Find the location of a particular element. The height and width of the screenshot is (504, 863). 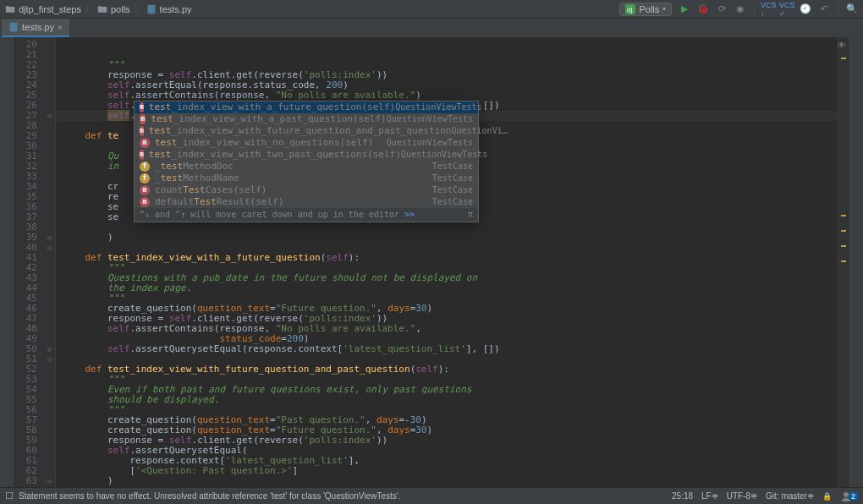

close-icon: × is located at coordinates (60, 27).